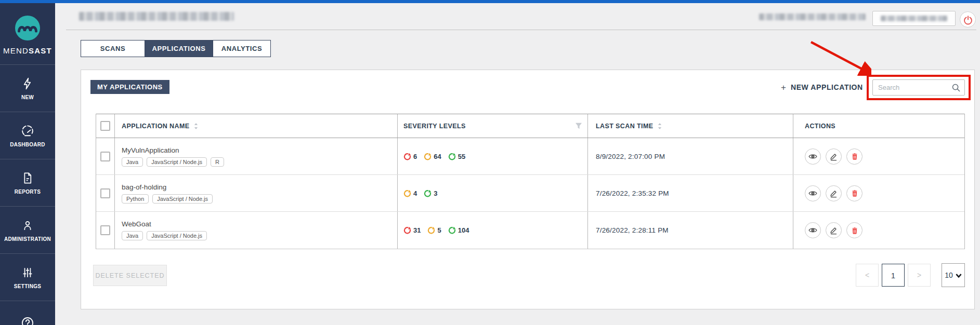  What do you see at coordinates (28, 164) in the screenshot?
I see `sidebar: MENDSAST NEW DASHBOARD REPORTS ADMINISTR…` at bounding box center [28, 164].